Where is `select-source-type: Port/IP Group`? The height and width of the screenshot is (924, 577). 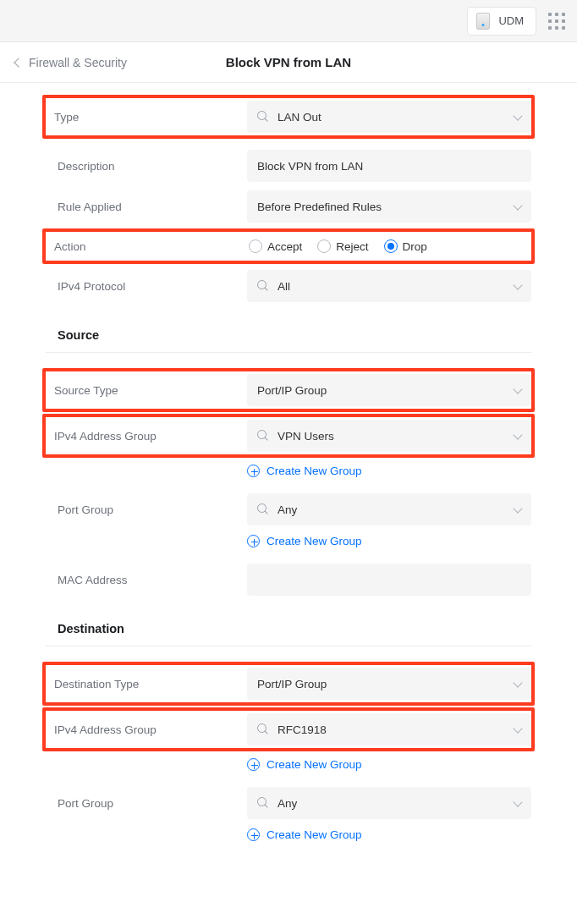
select-source-type: Port/IP Group is located at coordinates (389, 390).